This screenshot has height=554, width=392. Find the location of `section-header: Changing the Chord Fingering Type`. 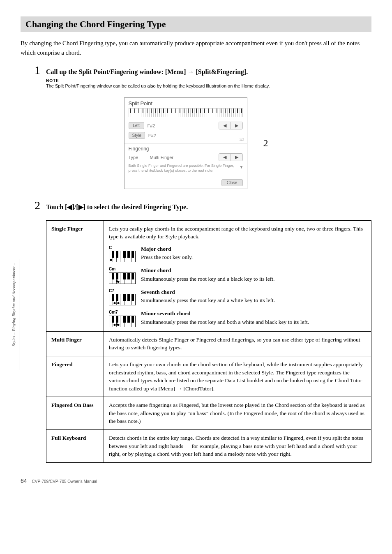

section-header: Changing the Chord Fingering Type is located at coordinates (196, 24).